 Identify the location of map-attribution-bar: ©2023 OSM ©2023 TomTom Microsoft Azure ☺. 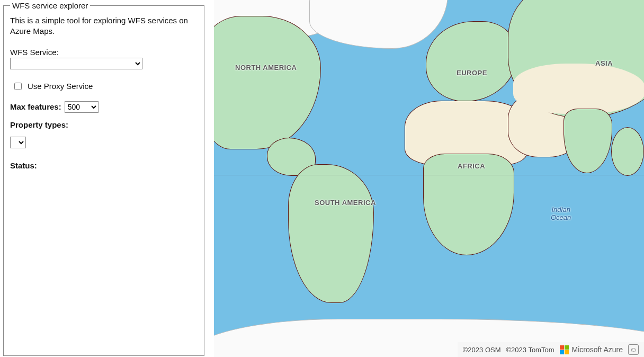
(551, 350).